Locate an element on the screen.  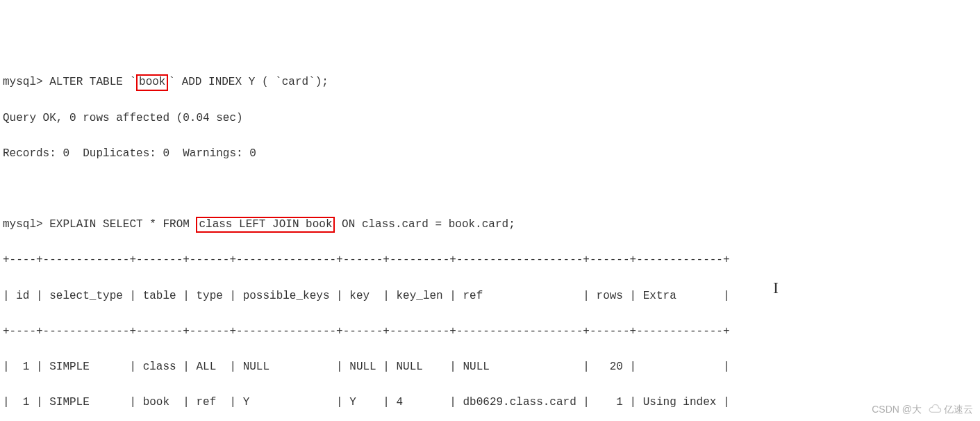
table1-row1: | 1 | SIMPLE | class | ALL | NULL | NULL… is located at coordinates (490, 368).